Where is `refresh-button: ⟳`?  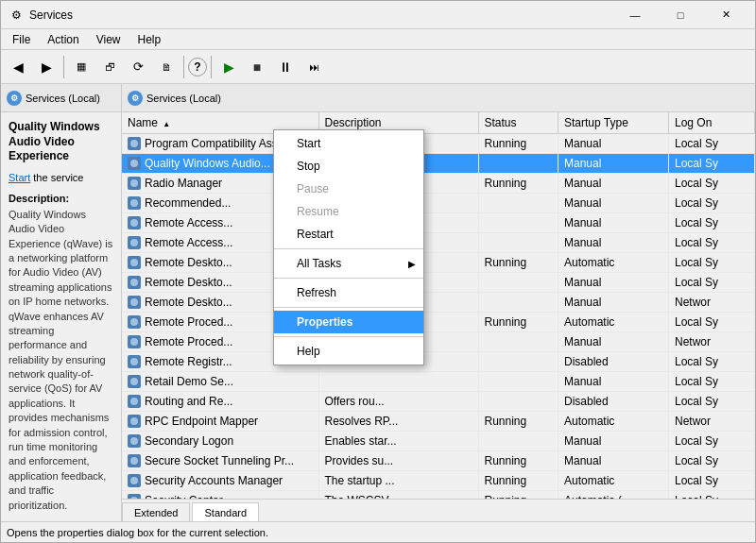 refresh-button: ⟳ is located at coordinates (138, 67).